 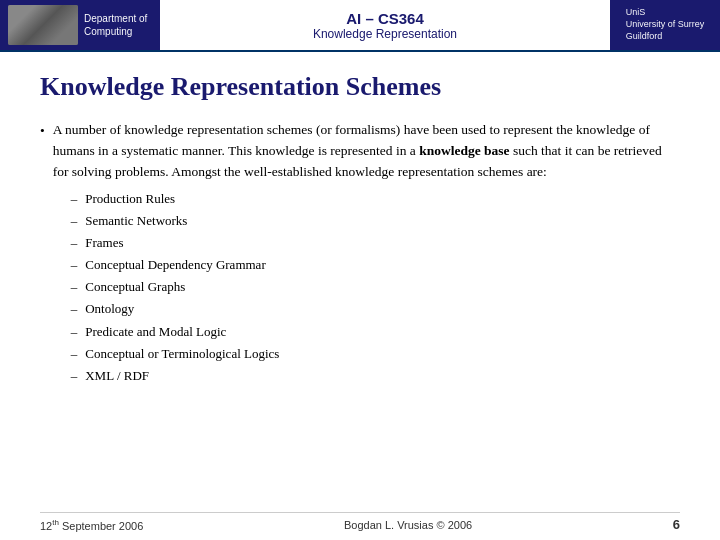 I want to click on slide-footer: 12th September 2006 Bogdan L. Vrusias © …, so click(x=360, y=522).